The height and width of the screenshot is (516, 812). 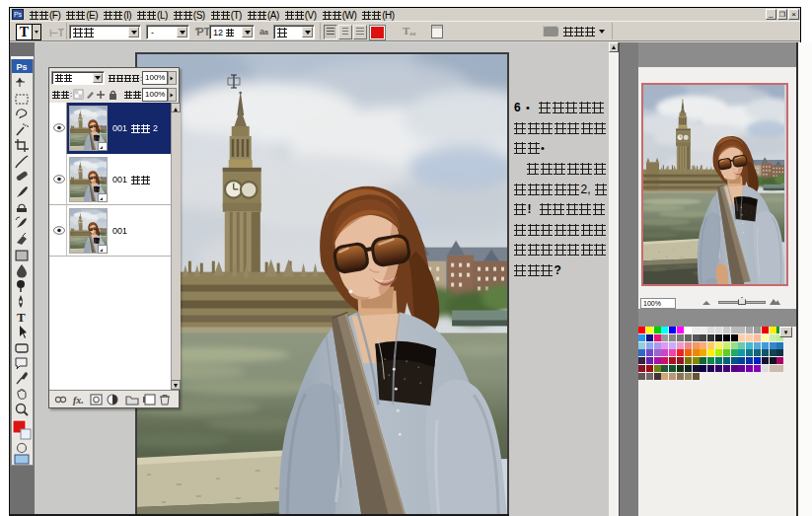 I want to click on svg-text: Ps, so click(x=22, y=67).